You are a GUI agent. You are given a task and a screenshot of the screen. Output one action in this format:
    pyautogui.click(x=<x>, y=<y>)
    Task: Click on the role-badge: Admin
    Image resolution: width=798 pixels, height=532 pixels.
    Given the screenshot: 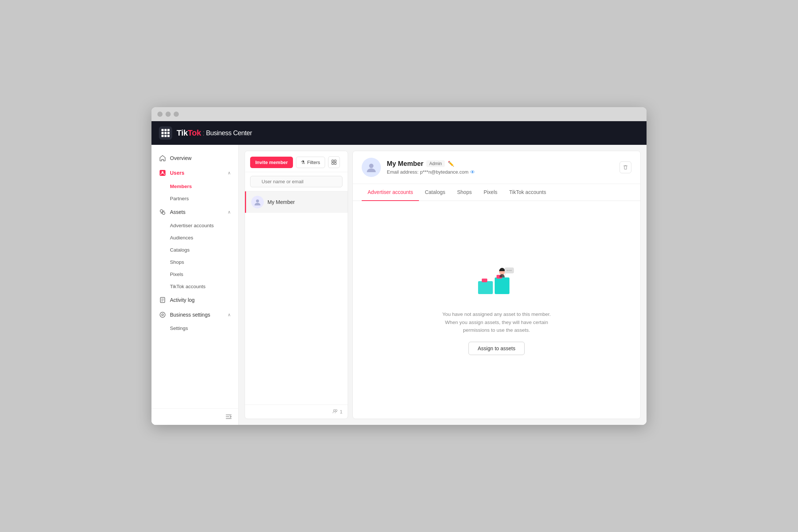 What is the action you would take?
    pyautogui.click(x=436, y=164)
    